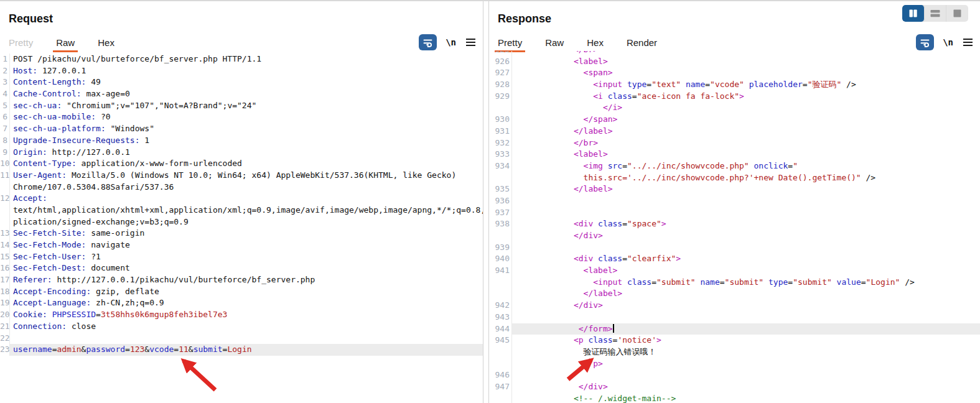  I want to click on code-line: </br>, so click(746, 143).